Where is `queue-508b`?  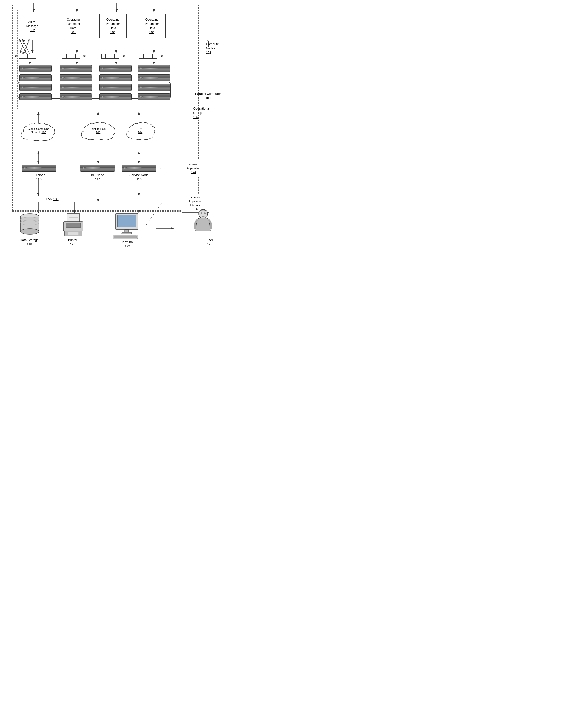
queue-508b is located at coordinates (110, 56).